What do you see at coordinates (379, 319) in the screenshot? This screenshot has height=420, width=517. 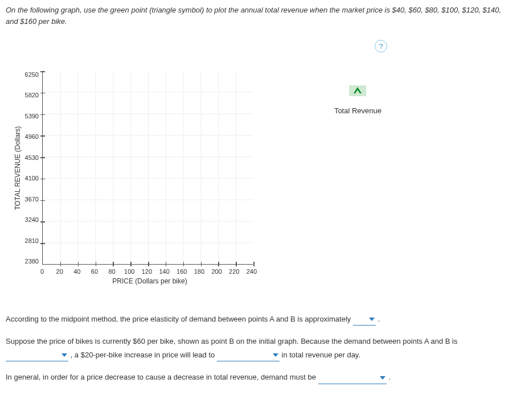 I see `q1-suffix: .` at bounding box center [379, 319].